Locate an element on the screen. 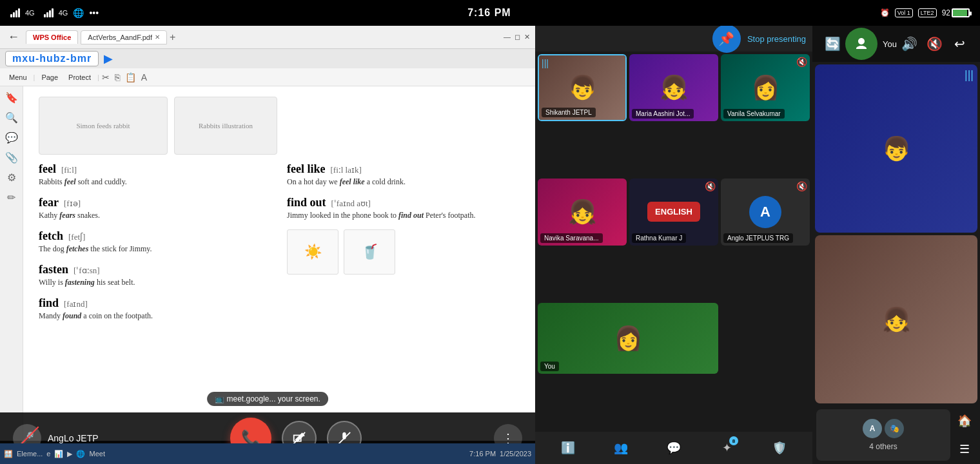  taskbar-media: ▶ is located at coordinates (70, 454).